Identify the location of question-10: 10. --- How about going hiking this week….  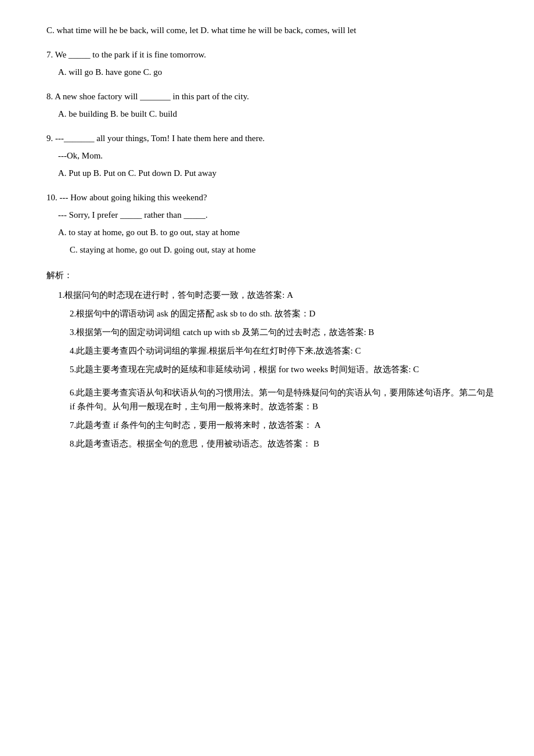
(273, 224).